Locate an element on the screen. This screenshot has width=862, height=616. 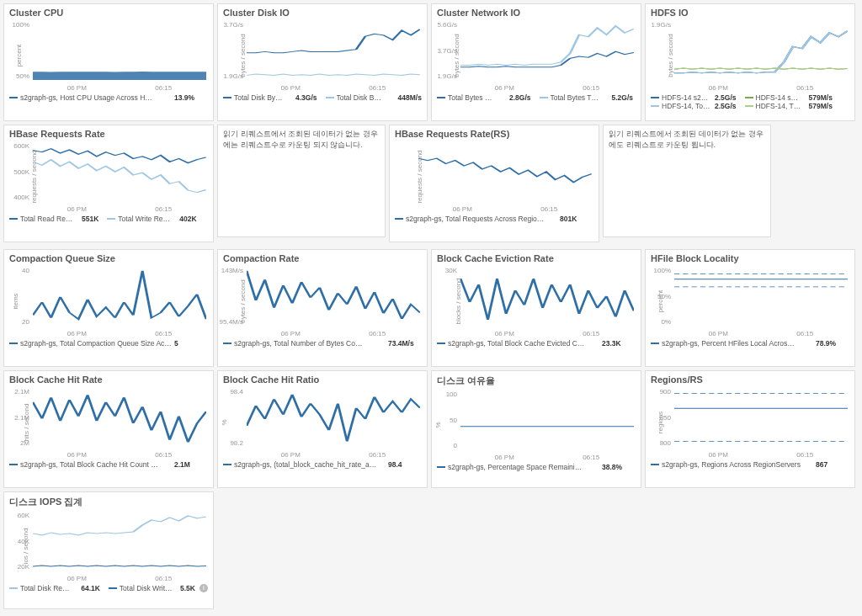
chart-area: bytes / second 3.7G/s1.9G/s 06 PM06:15 is located at coordinates (322, 56).